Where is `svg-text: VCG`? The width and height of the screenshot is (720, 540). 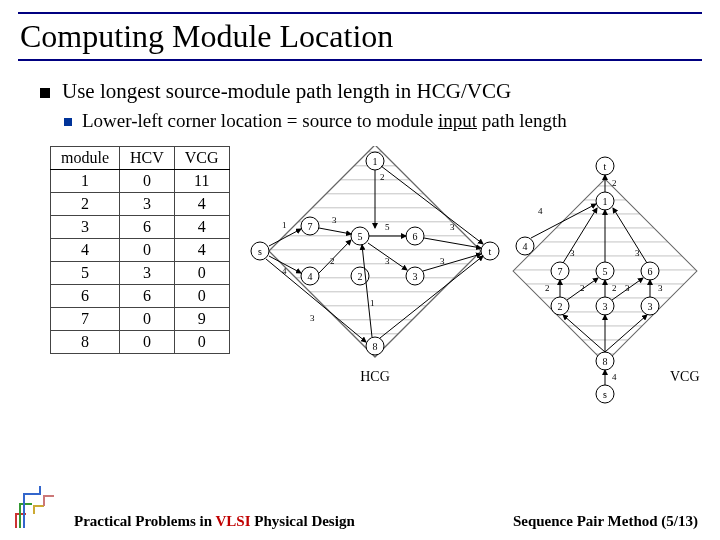 svg-text: VCG is located at coordinates (685, 376).